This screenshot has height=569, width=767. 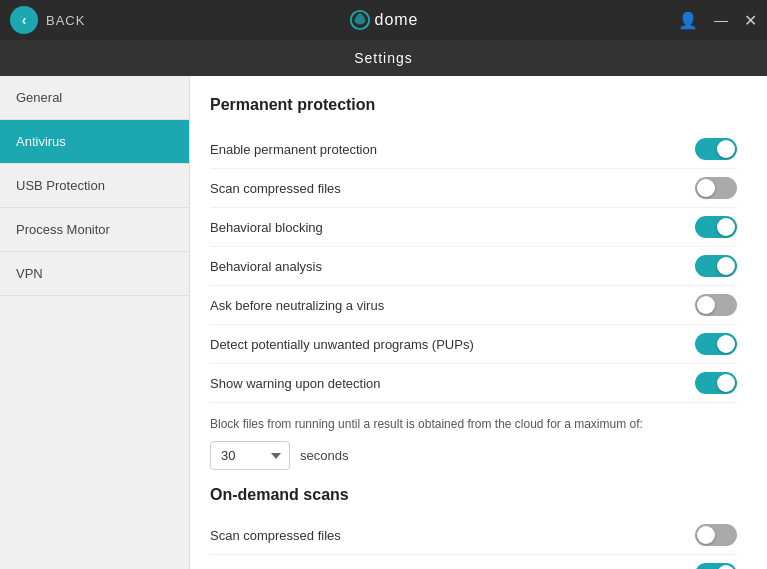 What do you see at coordinates (66, 20) in the screenshot?
I see `back-label: BACK` at bounding box center [66, 20].